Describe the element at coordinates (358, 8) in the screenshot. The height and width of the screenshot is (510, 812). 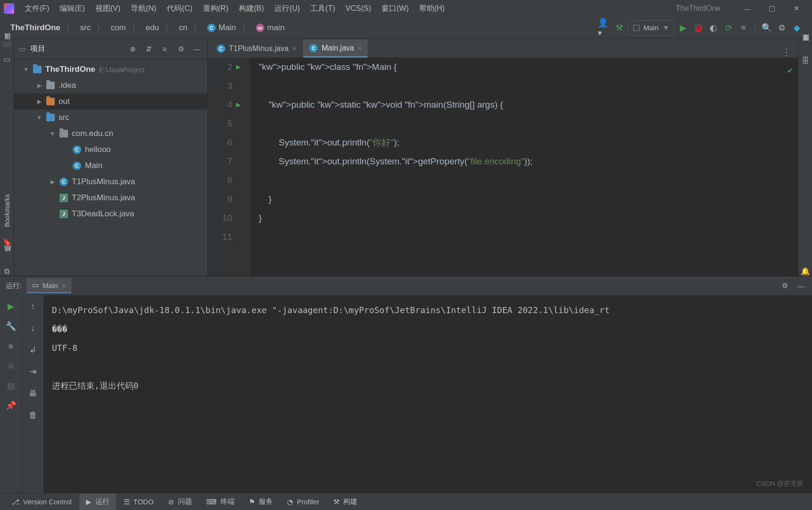
I see `menu-vcs: VCS(S)` at that location.